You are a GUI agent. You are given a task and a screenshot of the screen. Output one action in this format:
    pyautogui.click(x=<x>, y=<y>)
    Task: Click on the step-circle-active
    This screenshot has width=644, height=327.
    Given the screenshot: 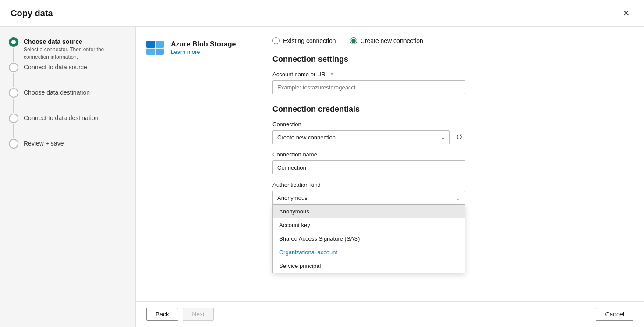 What is the action you would take?
    pyautogui.click(x=14, y=42)
    